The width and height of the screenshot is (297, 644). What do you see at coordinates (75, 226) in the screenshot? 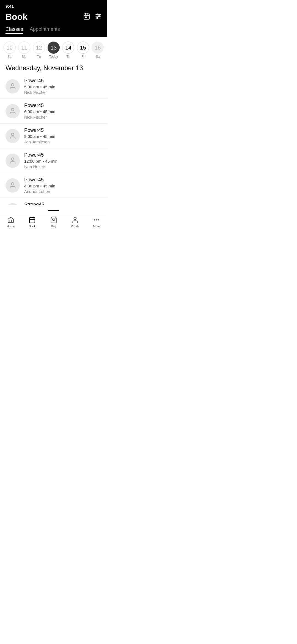
I see `nav-profile-label: Profile` at bounding box center [75, 226].